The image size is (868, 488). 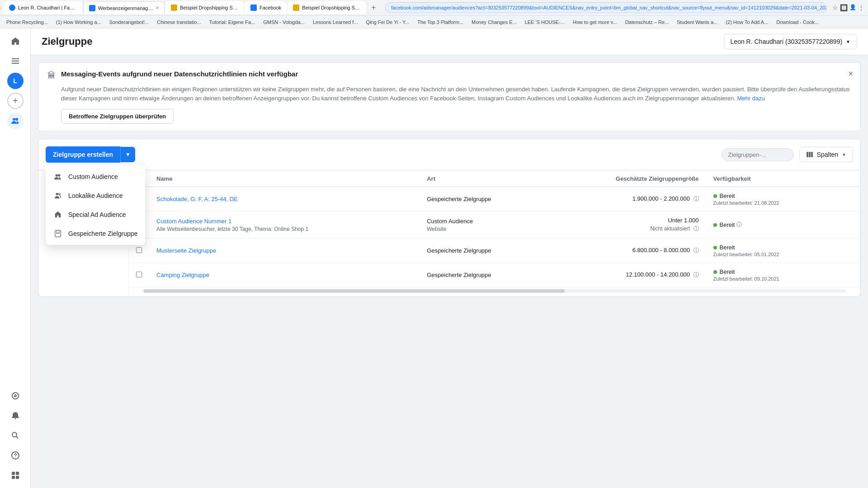 I want to click on alert-close-button: ×, so click(x=851, y=74).